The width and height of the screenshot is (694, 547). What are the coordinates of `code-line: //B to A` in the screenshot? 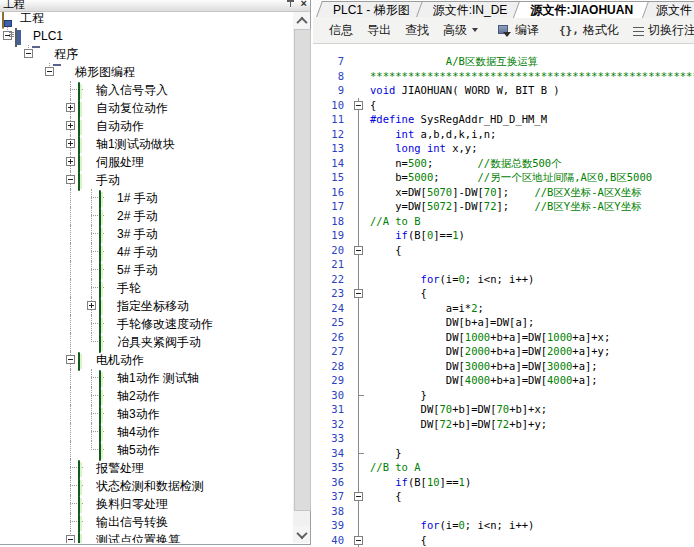 It's located at (396, 468).